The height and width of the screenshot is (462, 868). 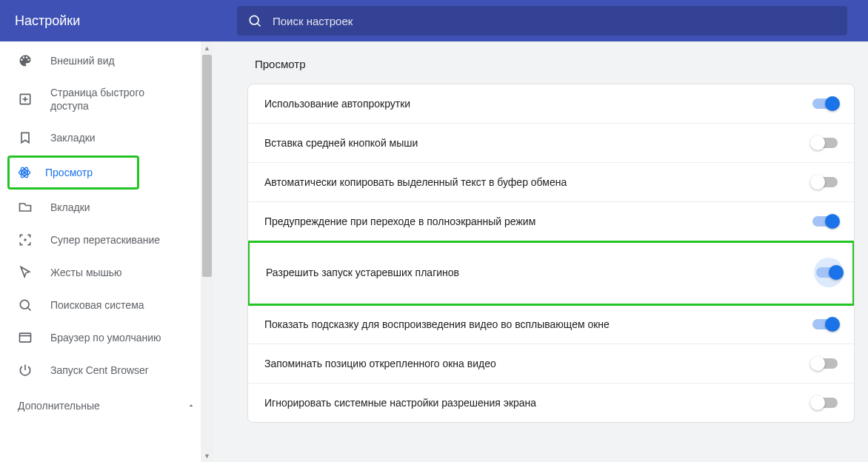 I want to click on sidebar-item-label: Вкладки, so click(x=70, y=207).